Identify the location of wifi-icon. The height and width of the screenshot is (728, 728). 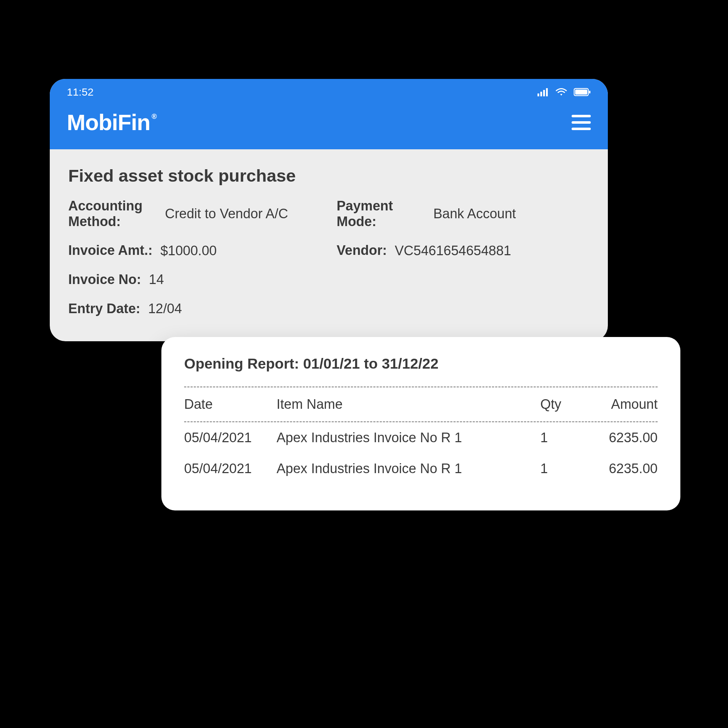
(561, 92).